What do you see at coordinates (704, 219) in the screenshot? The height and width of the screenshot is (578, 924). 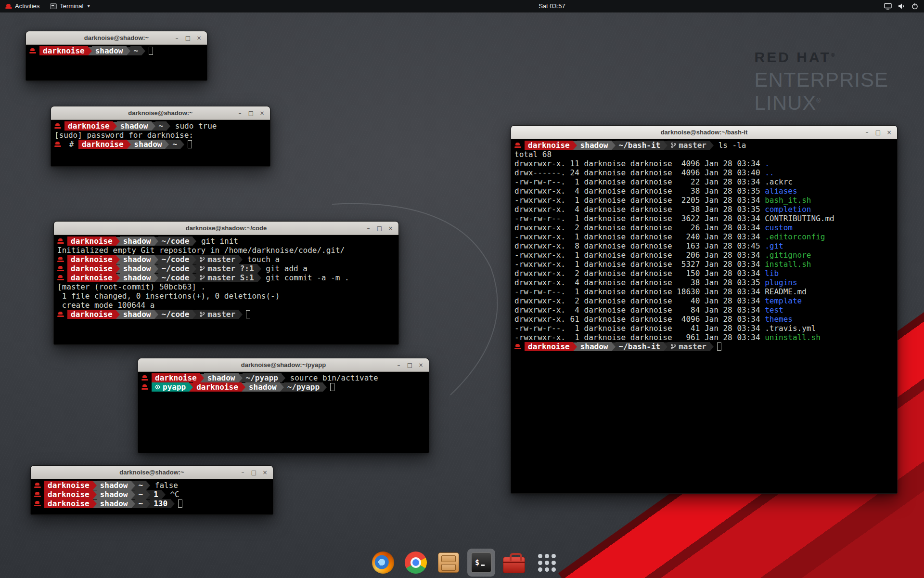 I see `file-row: -rw-rw-r--. 1 darknoise darknoise 3622 J…` at bounding box center [704, 219].